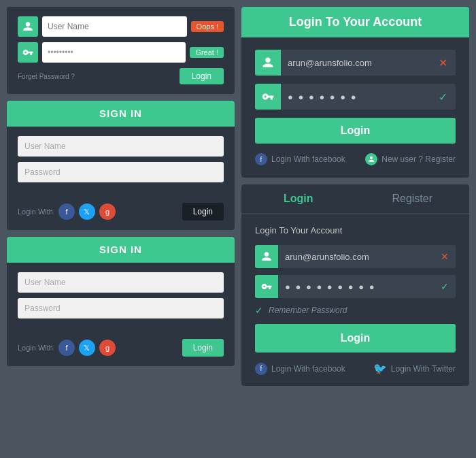 This screenshot has height=458, width=476. I want to click on login-with-label-1: Login With, so click(35, 212).